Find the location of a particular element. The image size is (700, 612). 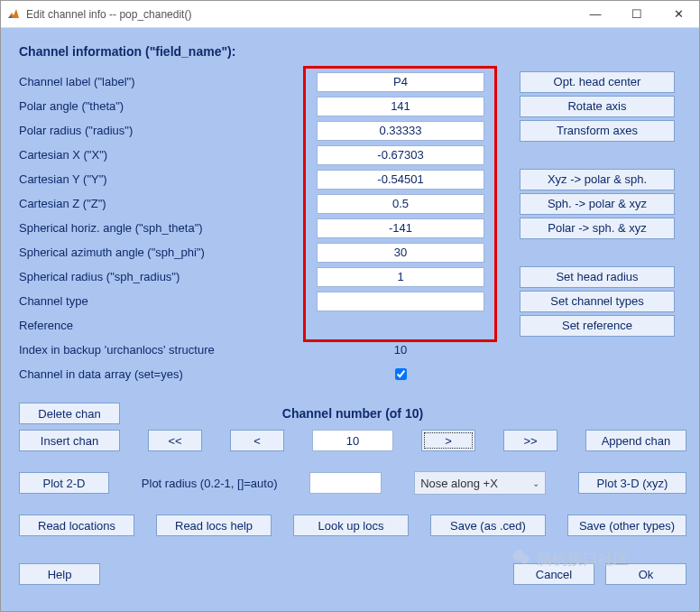

xyz-polar-sph-button: Xyz -> polar & sph. is located at coordinates (597, 180).